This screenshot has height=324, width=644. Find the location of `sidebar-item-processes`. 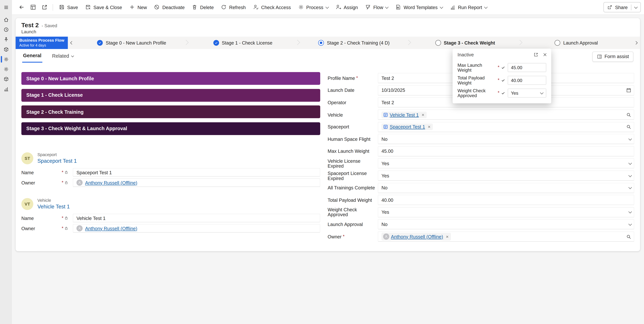

sidebar-item-processes is located at coordinates (6, 59).